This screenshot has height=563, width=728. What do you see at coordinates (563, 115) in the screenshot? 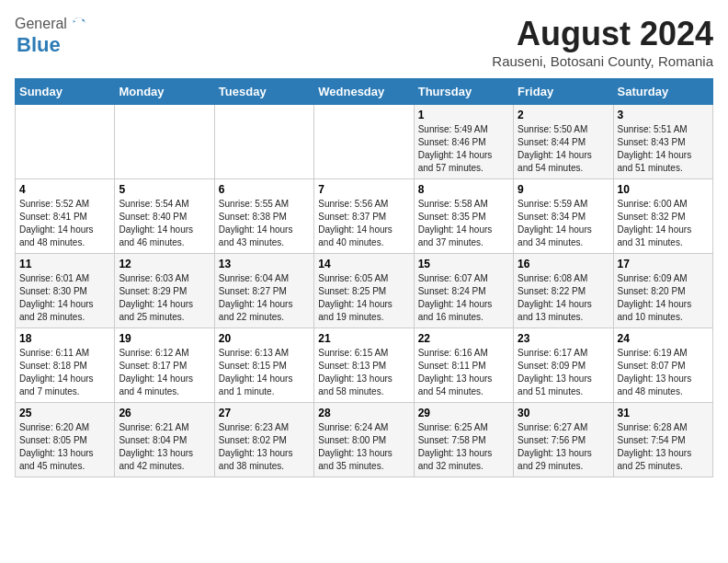
I see `day-number: 2` at bounding box center [563, 115].